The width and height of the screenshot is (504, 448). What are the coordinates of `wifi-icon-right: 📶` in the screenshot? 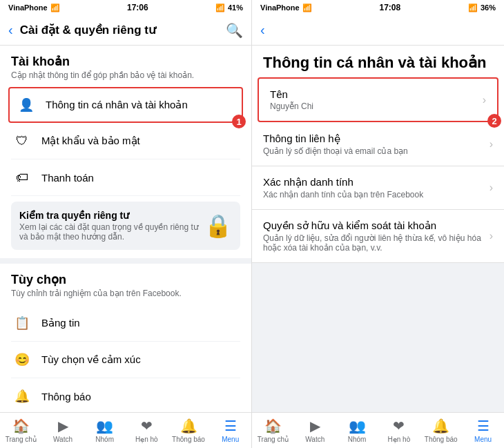 It's located at (307, 8).